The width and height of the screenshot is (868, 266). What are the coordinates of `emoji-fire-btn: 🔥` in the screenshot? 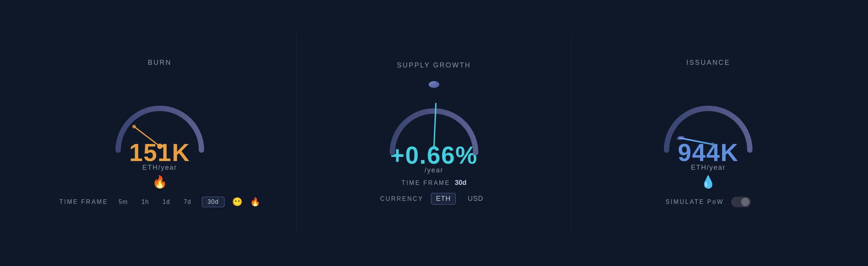 It's located at (255, 202).